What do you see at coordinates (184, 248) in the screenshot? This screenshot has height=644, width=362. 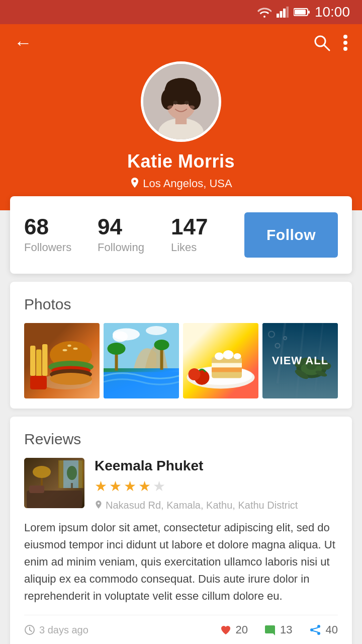 I see `likes-label: Likes` at bounding box center [184, 248].